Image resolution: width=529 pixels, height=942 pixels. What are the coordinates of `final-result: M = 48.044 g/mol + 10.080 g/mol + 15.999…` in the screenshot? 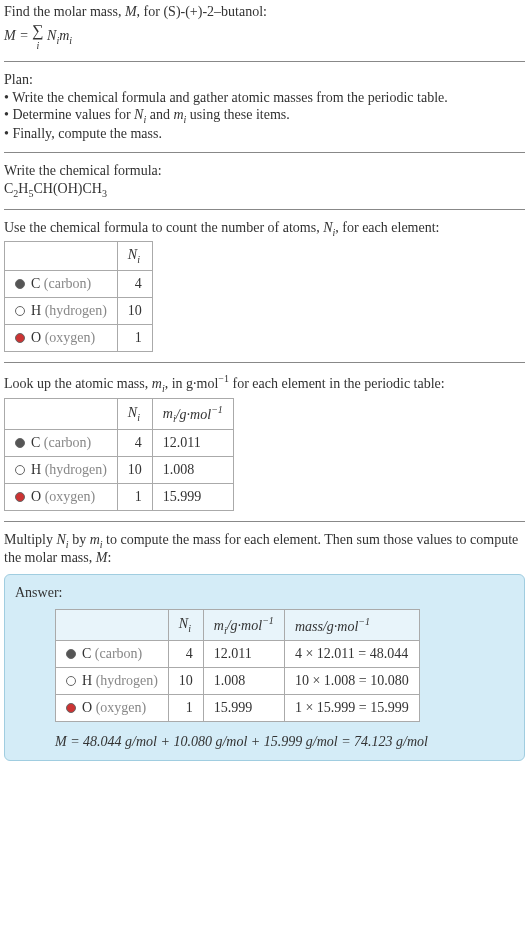 It's located at (284, 742).